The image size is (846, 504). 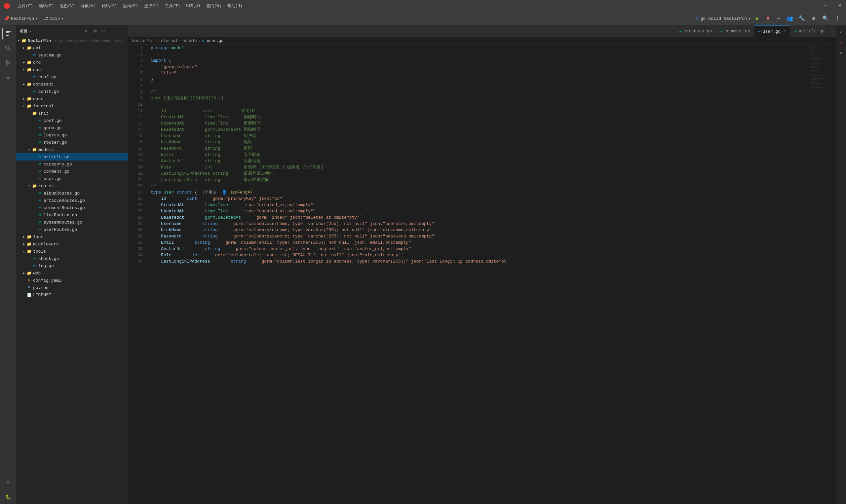 I want to click on tree-item-docs: ▶📁docs, so click(x=72, y=98).